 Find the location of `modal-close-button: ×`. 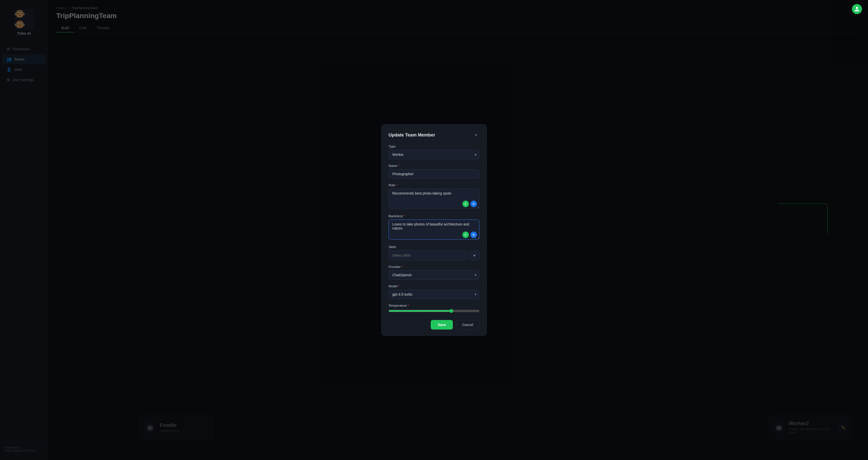

modal-close-button: × is located at coordinates (476, 135).